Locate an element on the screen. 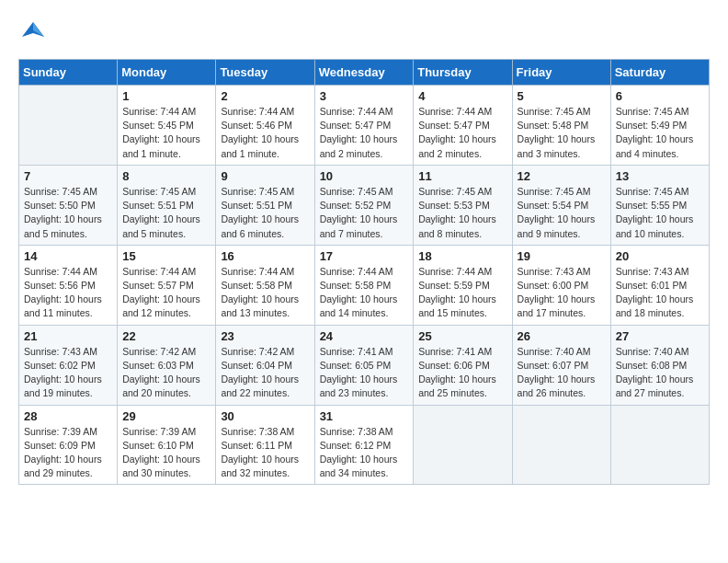 The height and width of the screenshot is (563, 728). week-row-1: 1Sunrise: 7:44 AM Sunset: 5:45 PM Daylig… is located at coordinates (364, 125).